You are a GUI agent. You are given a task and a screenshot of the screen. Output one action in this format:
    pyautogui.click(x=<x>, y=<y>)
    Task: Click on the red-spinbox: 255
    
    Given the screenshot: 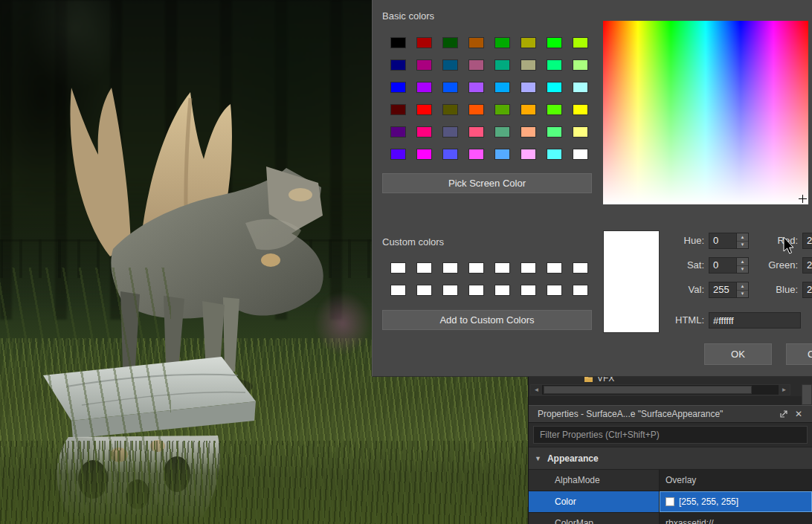 What is the action you would take?
    pyautogui.click(x=808, y=241)
    